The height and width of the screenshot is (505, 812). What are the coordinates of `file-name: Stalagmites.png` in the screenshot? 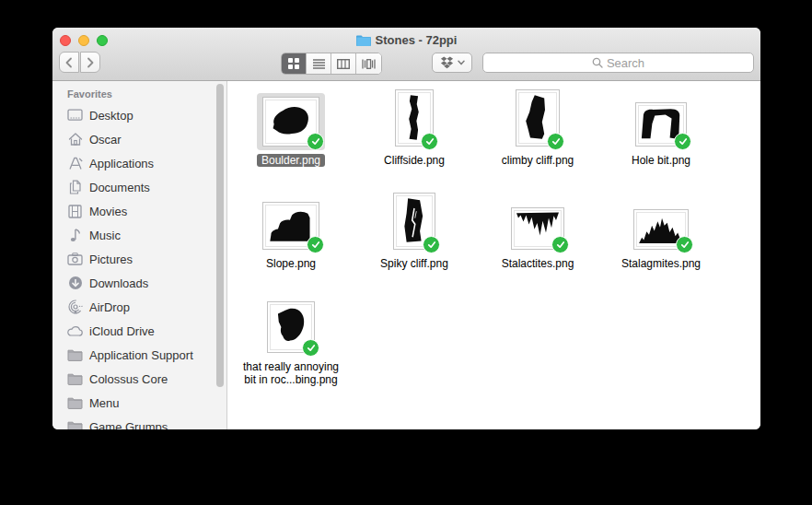 It's located at (661, 264).